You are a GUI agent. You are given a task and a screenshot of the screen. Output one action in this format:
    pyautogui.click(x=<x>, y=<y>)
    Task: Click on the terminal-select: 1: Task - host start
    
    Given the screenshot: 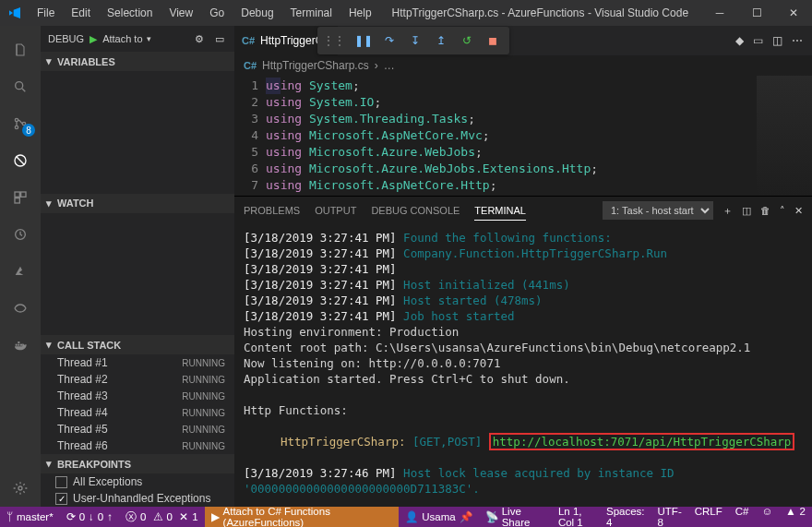 What is the action you would take?
    pyautogui.click(x=658, y=210)
    